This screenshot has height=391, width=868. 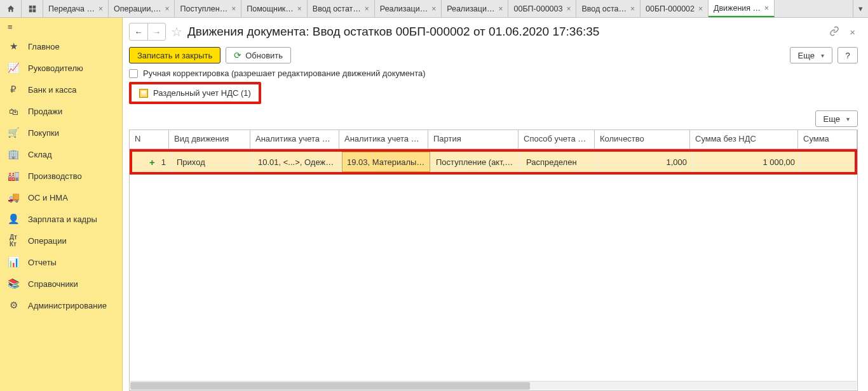 What do you see at coordinates (61, 111) in the screenshot?
I see `sidebar-item-sales: 🛍Продажи` at bounding box center [61, 111].